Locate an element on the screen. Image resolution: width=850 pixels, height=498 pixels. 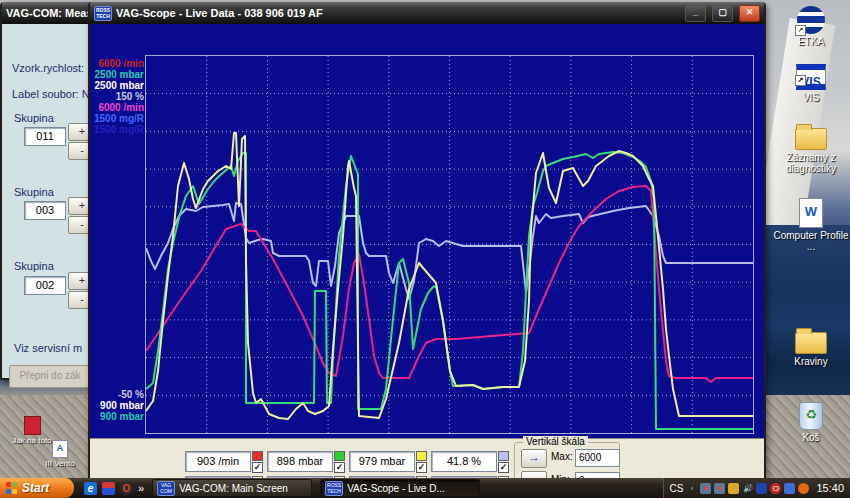
pdf-file-icon is located at coordinates (32, 426).